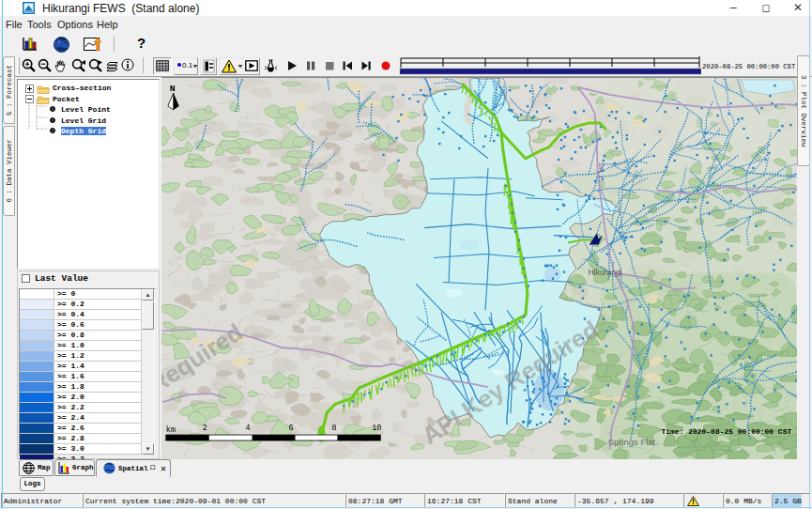  Describe the element at coordinates (173, 88) in the screenshot. I see `svg-text: N` at that location.